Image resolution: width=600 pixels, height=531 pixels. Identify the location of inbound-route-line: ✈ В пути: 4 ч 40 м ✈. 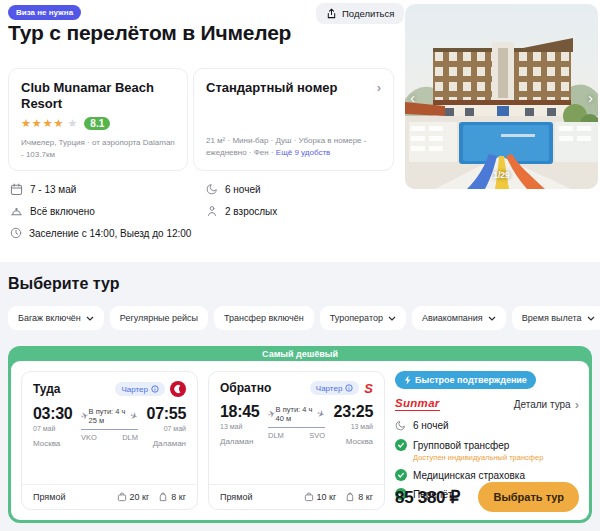
(296, 416).